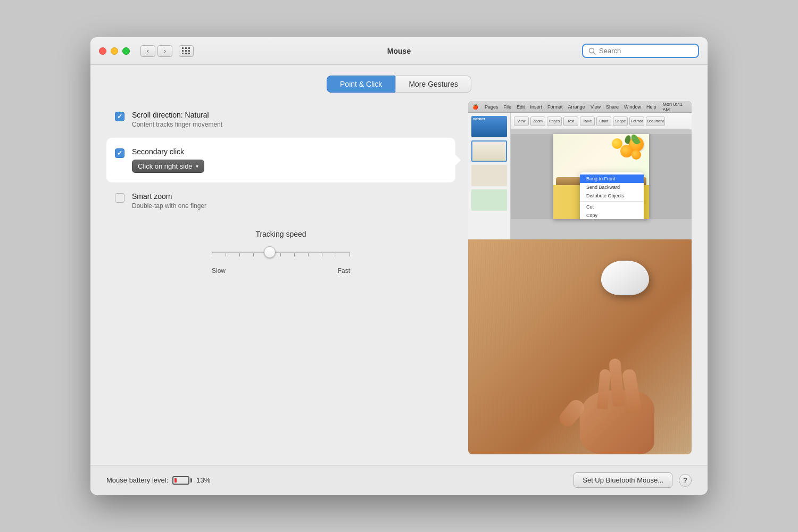 The height and width of the screenshot is (532, 798). Describe the element at coordinates (120, 117) in the screenshot. I see `scroll-direction-checkbox: ✓` at that location.